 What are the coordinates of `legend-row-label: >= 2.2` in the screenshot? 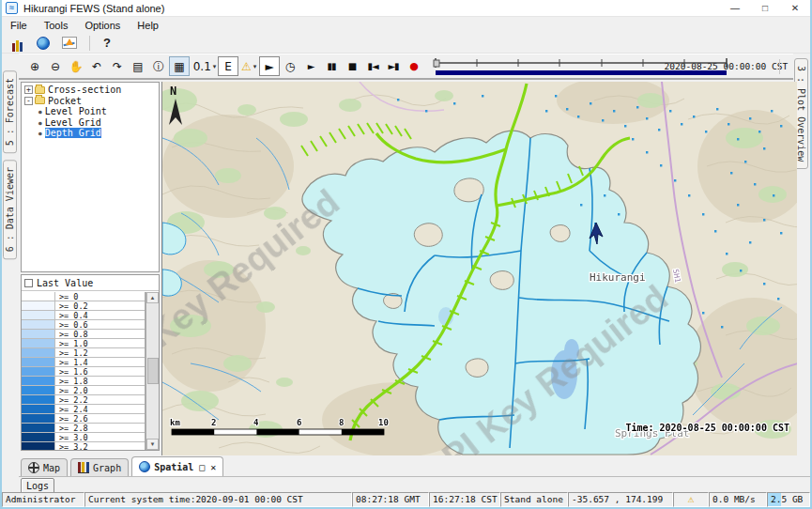 It's located at (71, 400).